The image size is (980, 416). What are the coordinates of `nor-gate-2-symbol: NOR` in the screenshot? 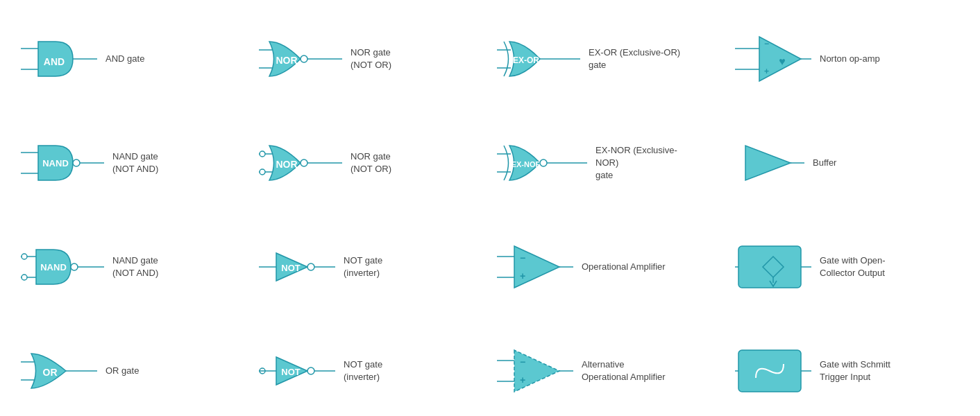 It's located at (301, 163).